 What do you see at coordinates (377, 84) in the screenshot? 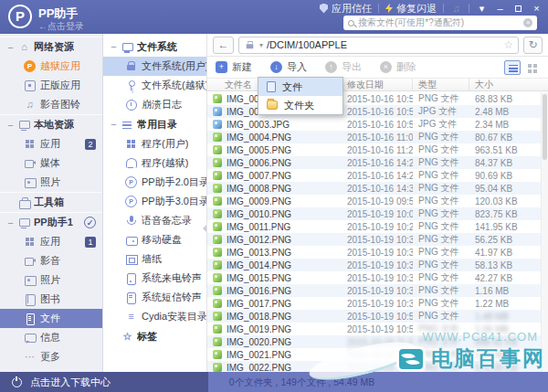
I see `column-header-date: 修改日期` at bounding box center [377, 84].